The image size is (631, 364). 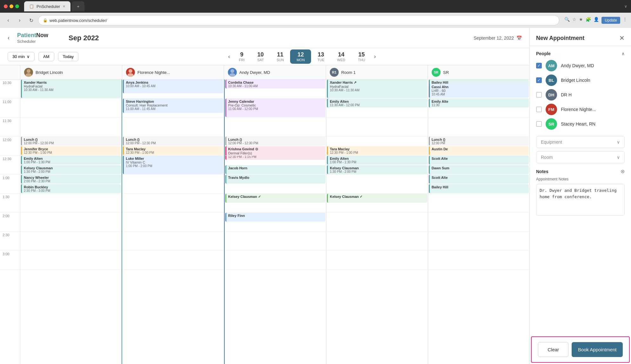 What do you see at coordinates (173, 86) in the screenshot?
I see `appt-block: Anya Jenkins 10:00 AM - 10:45 AM` at bounding box center [173, 86].